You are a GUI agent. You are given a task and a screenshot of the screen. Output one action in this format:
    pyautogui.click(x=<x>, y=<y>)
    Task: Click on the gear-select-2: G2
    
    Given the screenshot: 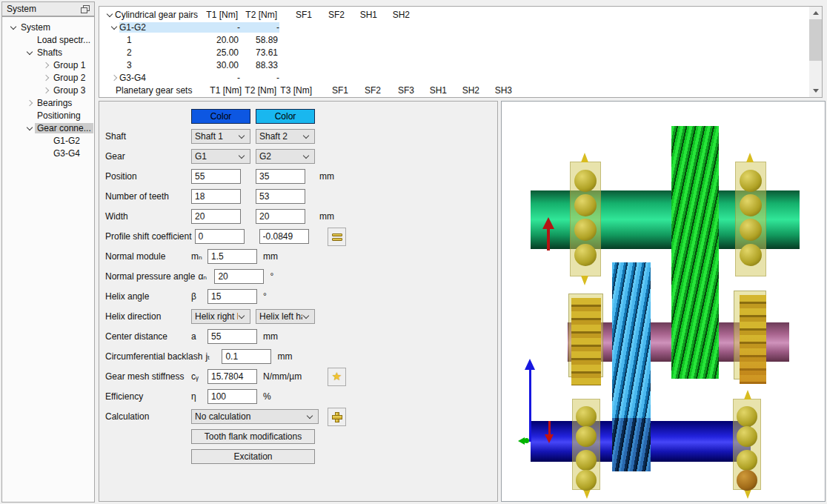 What is the action you would take?
    pyautogui.click(x=285, y=156)
    